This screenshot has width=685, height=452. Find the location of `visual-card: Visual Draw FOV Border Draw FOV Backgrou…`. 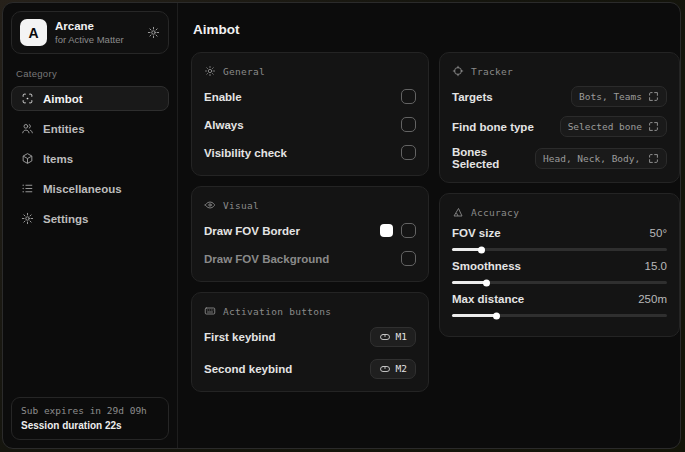

visual-card: Visual Draw FOV Border Draw FOV Backgrou… is located at coordinates (310, 234).